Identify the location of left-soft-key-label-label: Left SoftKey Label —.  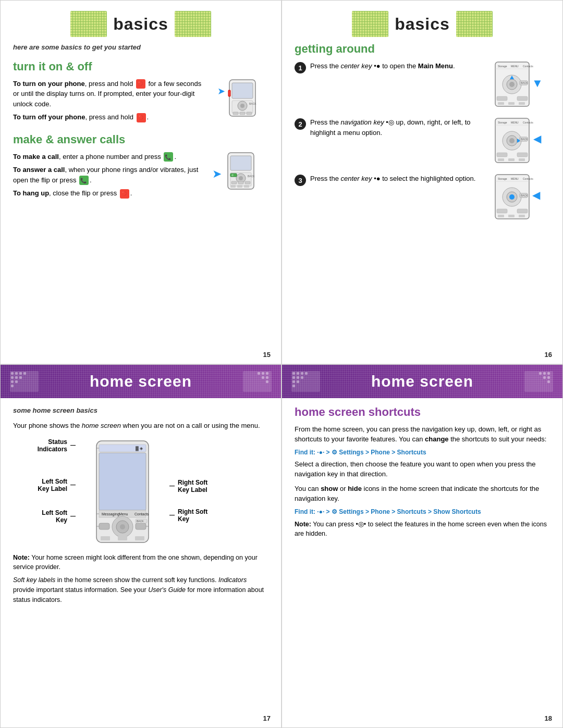
(44, 485).